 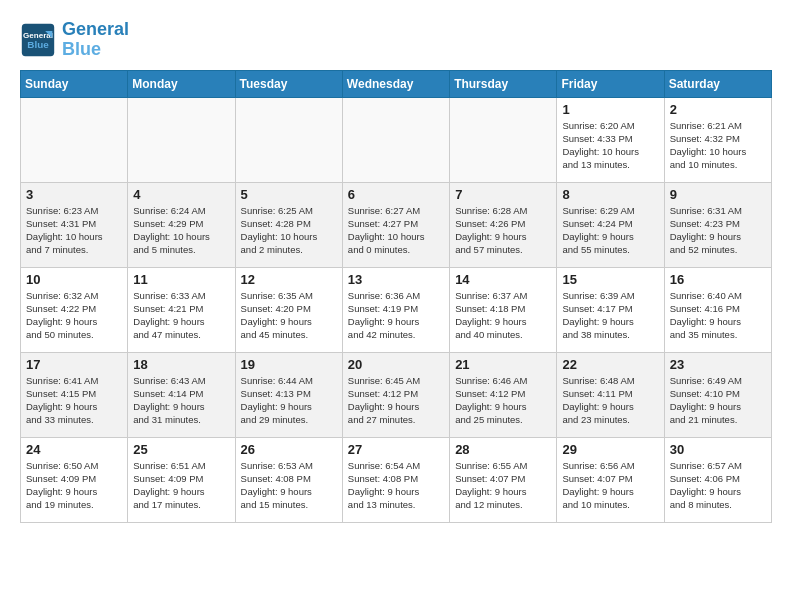 I want to click on day-number: 19, so click(x=289, y=364).